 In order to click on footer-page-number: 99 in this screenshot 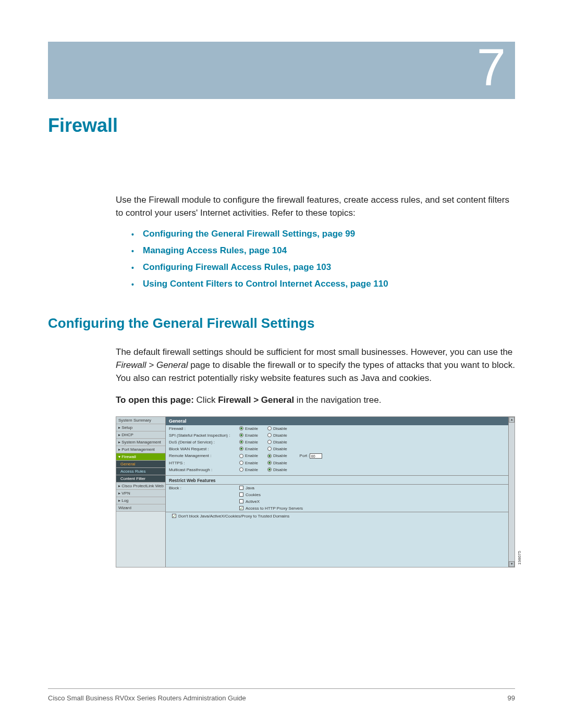, I will do `click(511, 698)`.